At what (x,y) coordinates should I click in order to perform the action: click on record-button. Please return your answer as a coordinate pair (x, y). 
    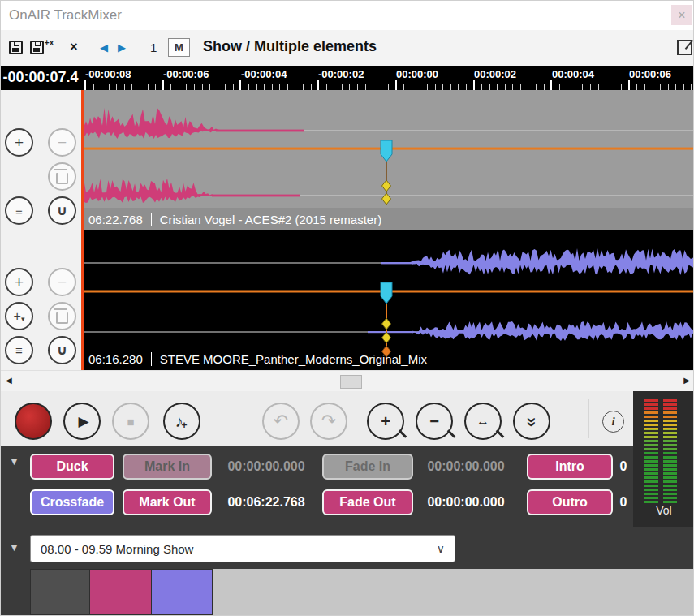
    Looking at the image, I should click on (33, 421).